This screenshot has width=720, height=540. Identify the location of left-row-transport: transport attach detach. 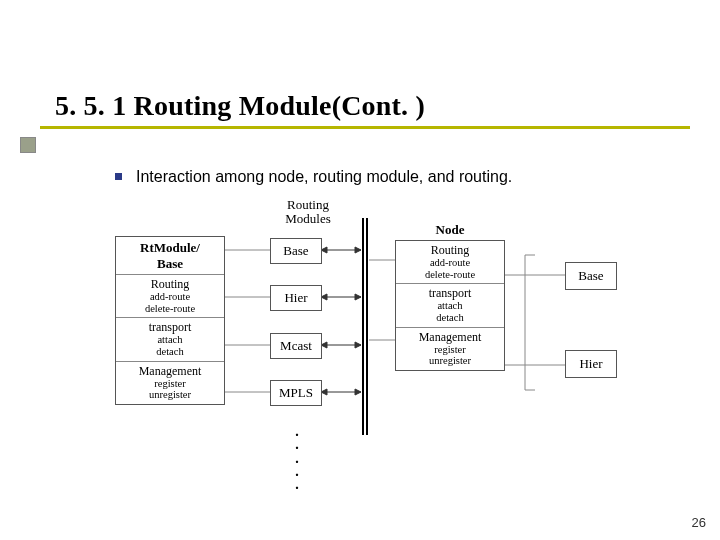
(170, 338).